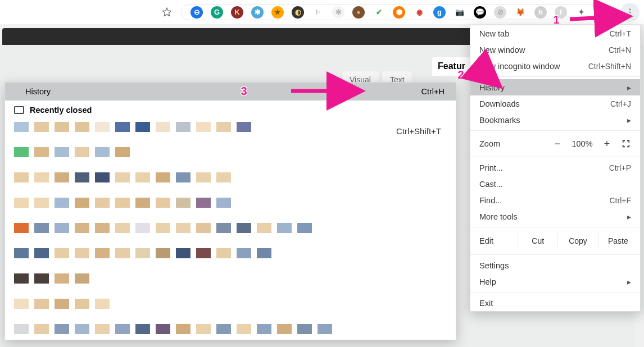 This screenshot has width=644, height=347. I want to click on zoom-value: 100%, so click(582, 144).